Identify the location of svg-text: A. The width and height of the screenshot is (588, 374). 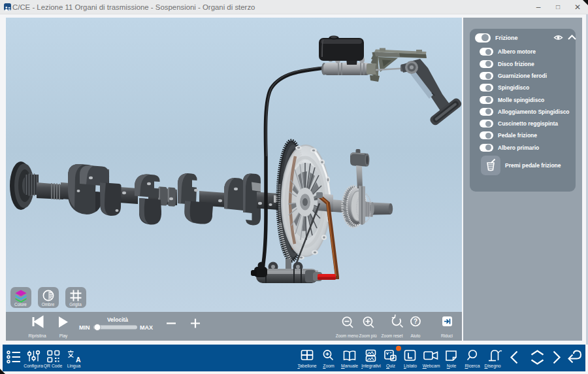
(78, 360).